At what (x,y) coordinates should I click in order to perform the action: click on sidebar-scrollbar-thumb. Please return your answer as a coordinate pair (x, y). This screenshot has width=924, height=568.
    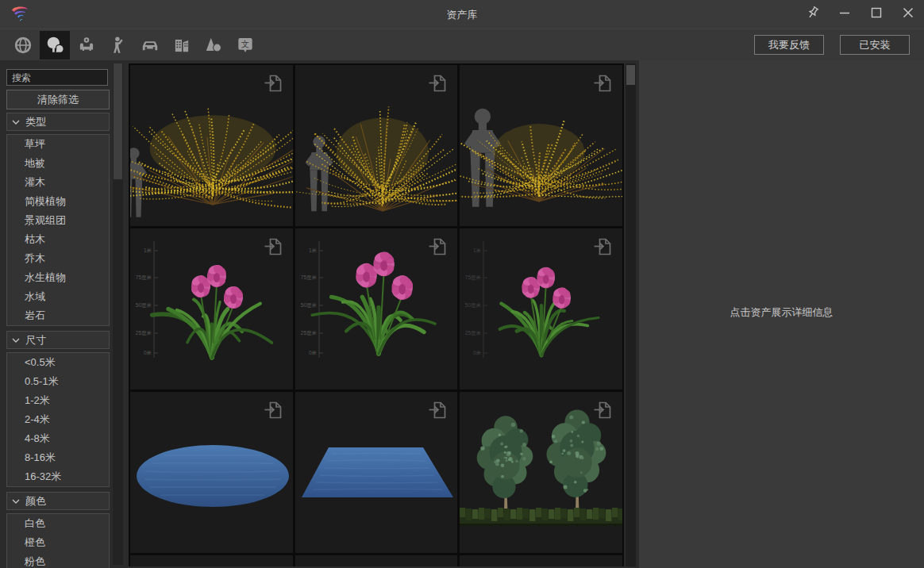
    Looking at the image, I should click on (117, 121).